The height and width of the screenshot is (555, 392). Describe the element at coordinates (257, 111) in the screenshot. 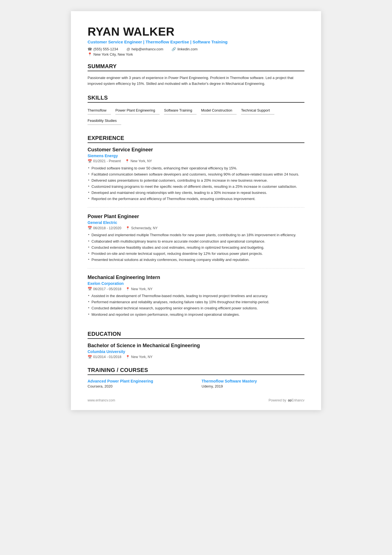

I see `skill-item: Technical Support` at that location.